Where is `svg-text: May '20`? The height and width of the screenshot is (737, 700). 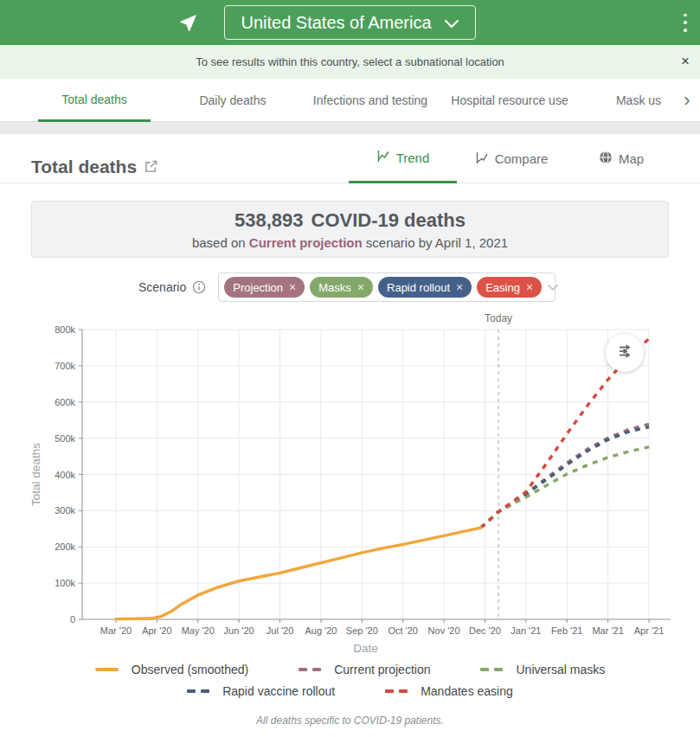
svg-text: May '20 is located at coordinates (198, 631).